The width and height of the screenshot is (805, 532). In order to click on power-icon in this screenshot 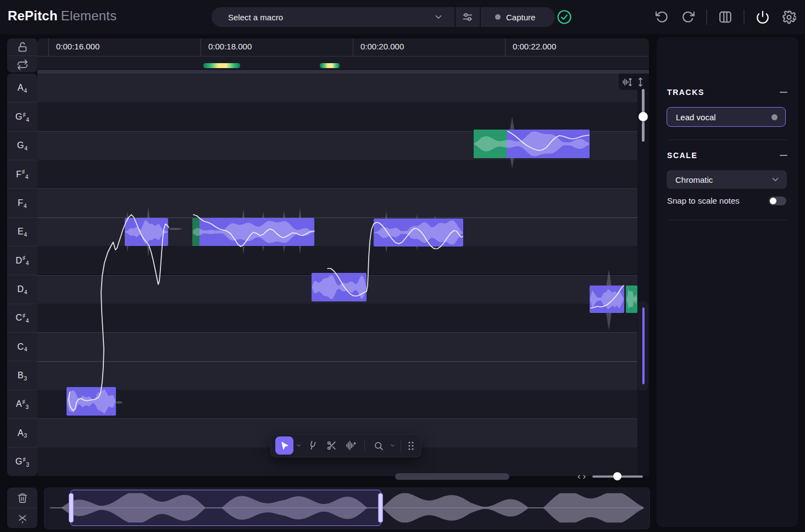, I will do `click(763, 17)`.